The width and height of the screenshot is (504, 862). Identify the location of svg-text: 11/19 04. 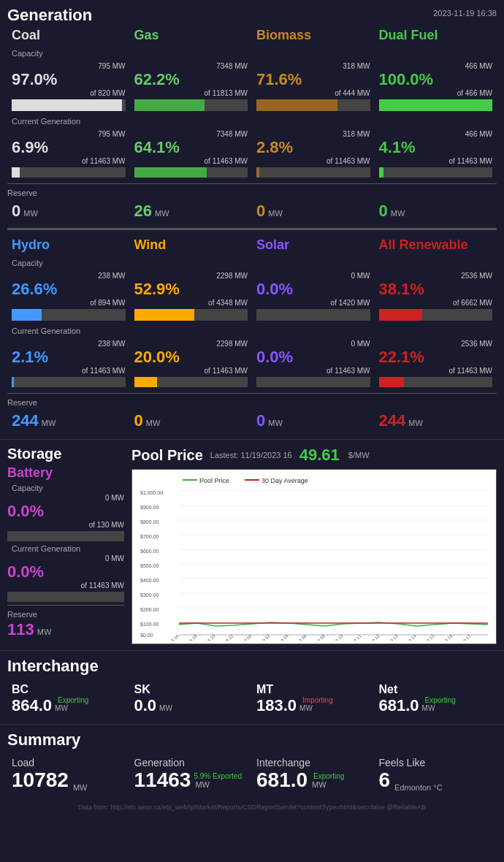
(282, 637).